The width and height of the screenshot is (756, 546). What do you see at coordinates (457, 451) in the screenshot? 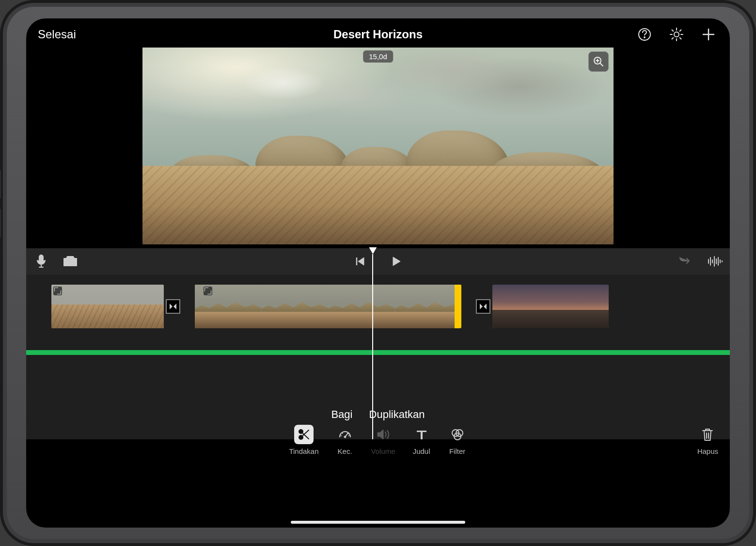
I see `tool-label: Filter` at bounding box center [457, 451].